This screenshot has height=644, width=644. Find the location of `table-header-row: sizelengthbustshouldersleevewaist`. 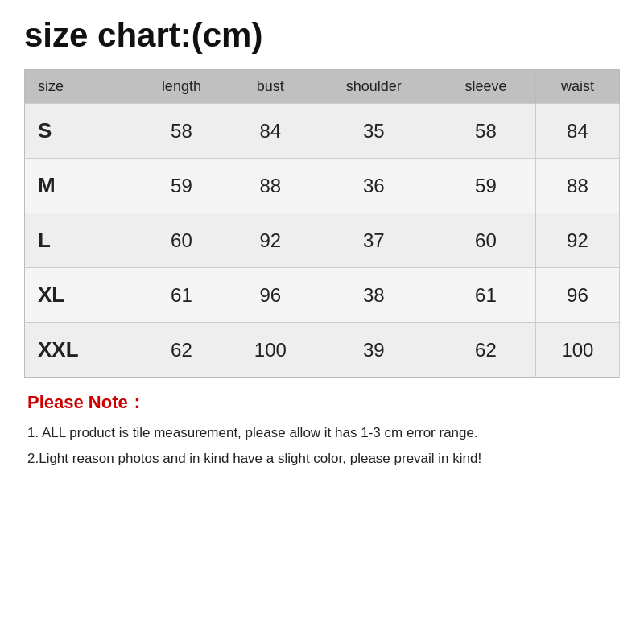

table-header-row: sizelengthbustshouldersleevewaist is located at coordinates (322, 87).